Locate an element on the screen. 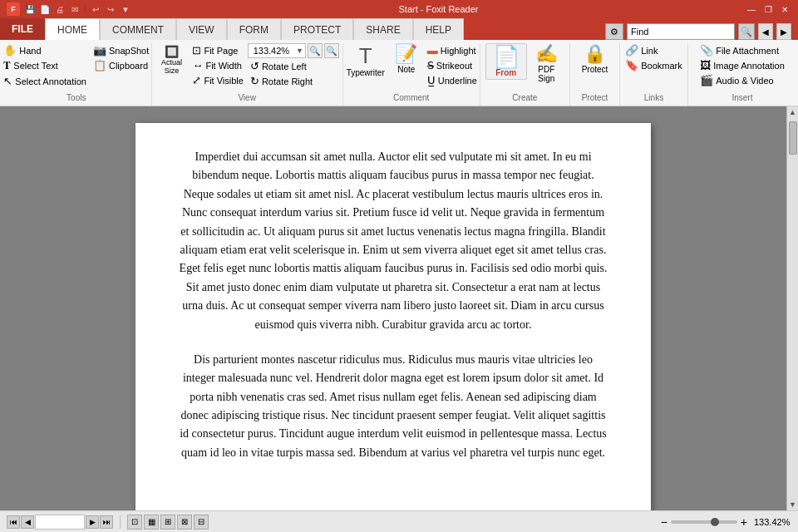 The height and width of the screenshot is (532, 798). fit-width-button: ↔ Fit Width is located at coordinates (218, 65).